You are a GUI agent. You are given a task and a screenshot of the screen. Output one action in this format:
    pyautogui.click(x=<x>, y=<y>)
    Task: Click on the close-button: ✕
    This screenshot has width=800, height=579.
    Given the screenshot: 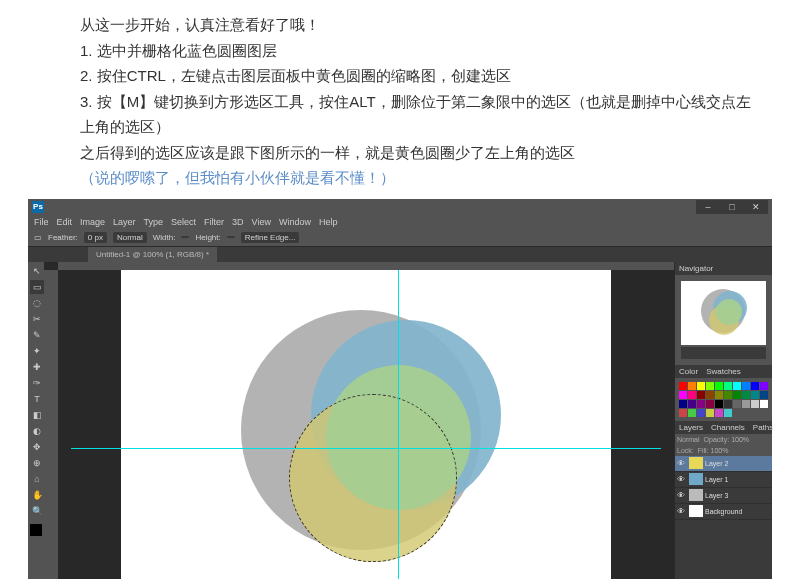 What is the action you would take?
    pyautogui.click(x=756, y=207)
    